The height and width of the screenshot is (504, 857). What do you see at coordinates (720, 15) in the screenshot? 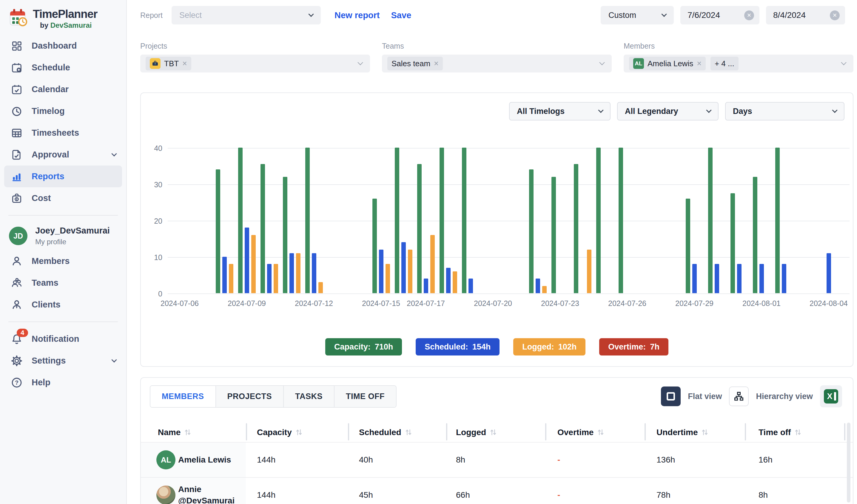
I see `date-from-field: 7/6/2024 ×` at bounding box center [720, 15].